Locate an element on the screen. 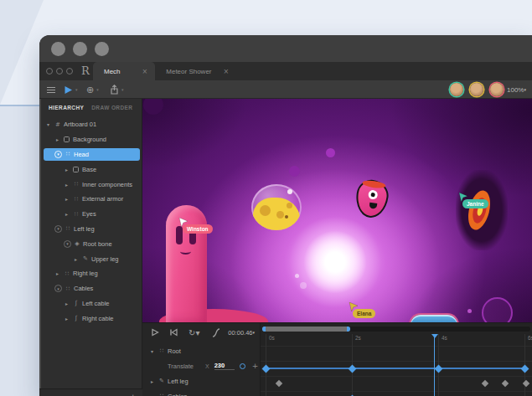 Image resolution: width=532 pixels, height=396 pixels. timeline-row-translate: TranslateX230+ is located at coordinates (201, 366).